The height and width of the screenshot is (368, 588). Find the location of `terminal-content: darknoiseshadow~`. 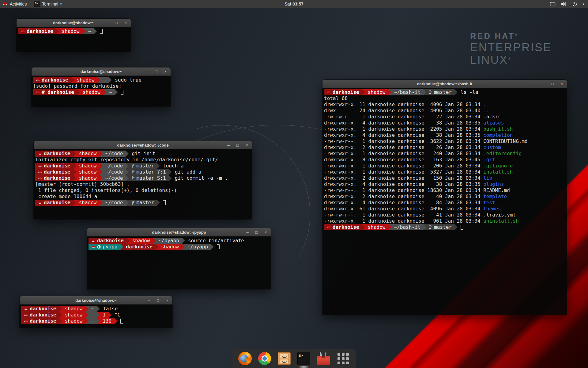

terminal-content: darknoiseshadow~ is located at coordinates (74, 39).